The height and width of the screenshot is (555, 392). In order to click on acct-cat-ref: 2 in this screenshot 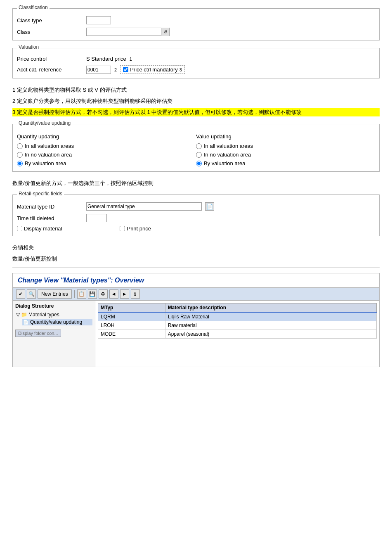, I will do `click(116, 70)`.